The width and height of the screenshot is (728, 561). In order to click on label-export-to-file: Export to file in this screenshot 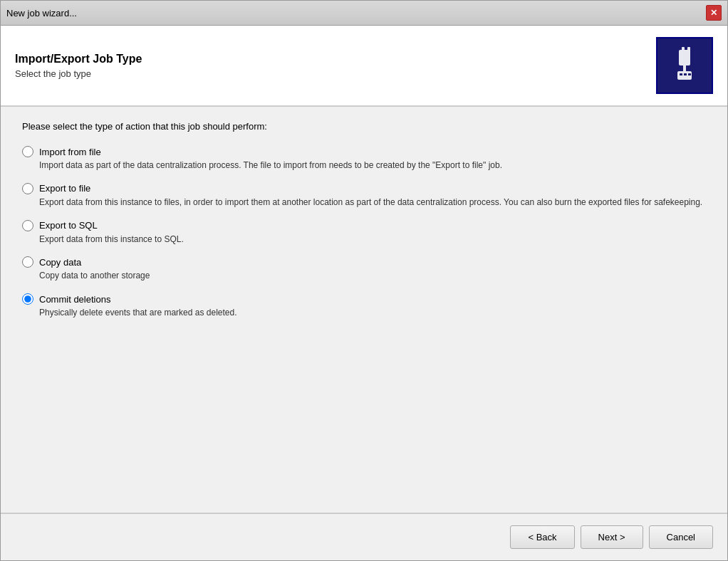, I will do `click(65, 188)`.